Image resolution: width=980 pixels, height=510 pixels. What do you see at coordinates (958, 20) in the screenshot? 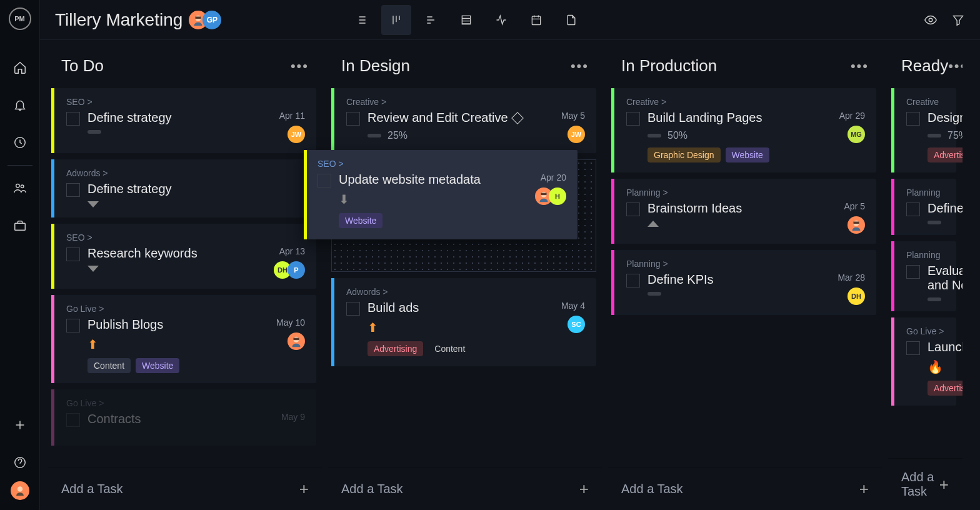
I see `filter-icon` at bounding box center [958, 20].